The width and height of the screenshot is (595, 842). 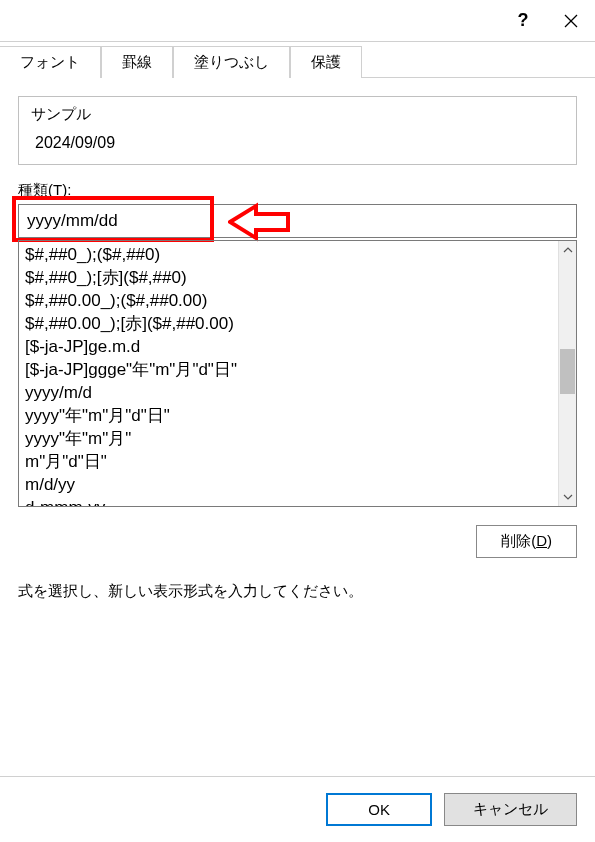 I want to click on titlebar: ?, so click(x=298, y=21).